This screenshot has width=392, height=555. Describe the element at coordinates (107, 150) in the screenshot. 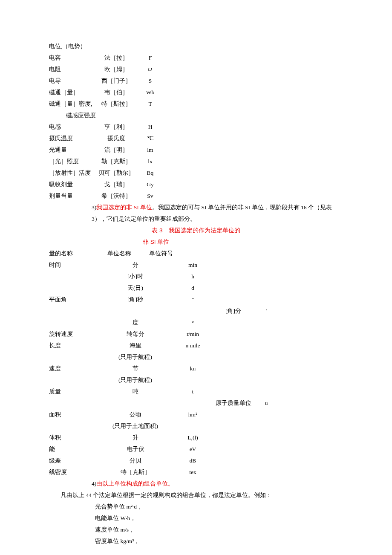

I see `table-row: 光通量流［明］lm` at that location.